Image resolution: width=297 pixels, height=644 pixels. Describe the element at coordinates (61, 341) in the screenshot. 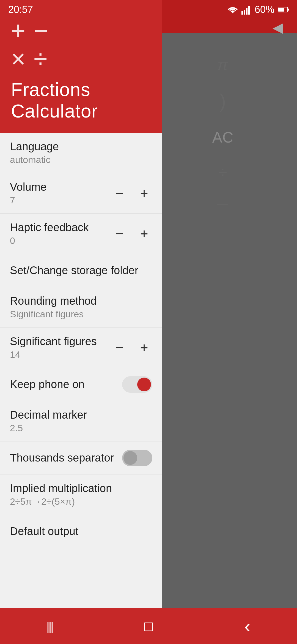

I see `sig-figs-label: Significant figures` at that location.